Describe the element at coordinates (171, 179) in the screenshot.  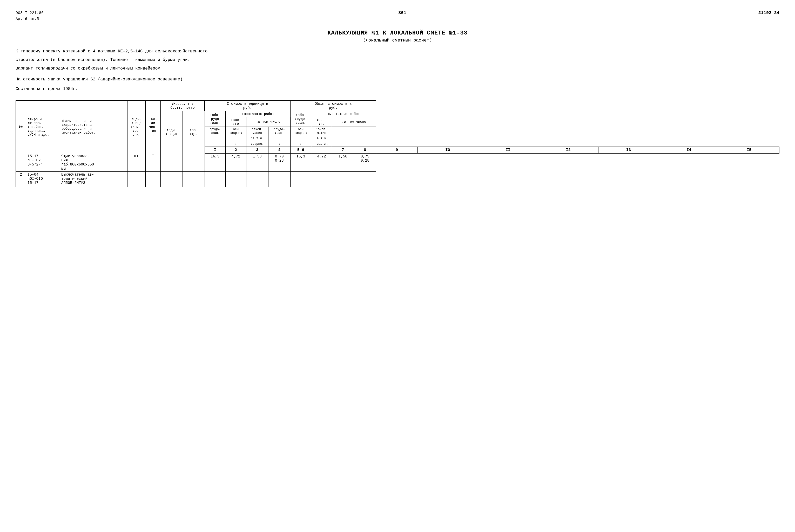
I see `row2-brutto` at that location.